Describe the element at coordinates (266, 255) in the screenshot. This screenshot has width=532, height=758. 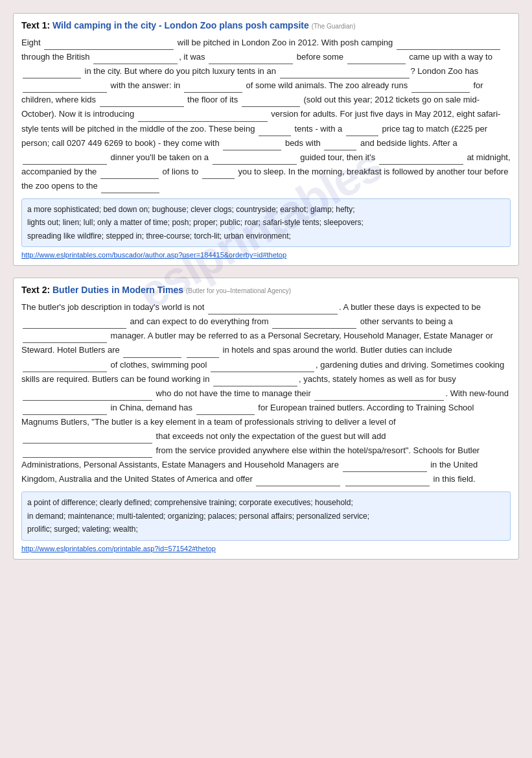
I see `text1-link: http://www.eslprintables.com/buscador/au…` at that location.